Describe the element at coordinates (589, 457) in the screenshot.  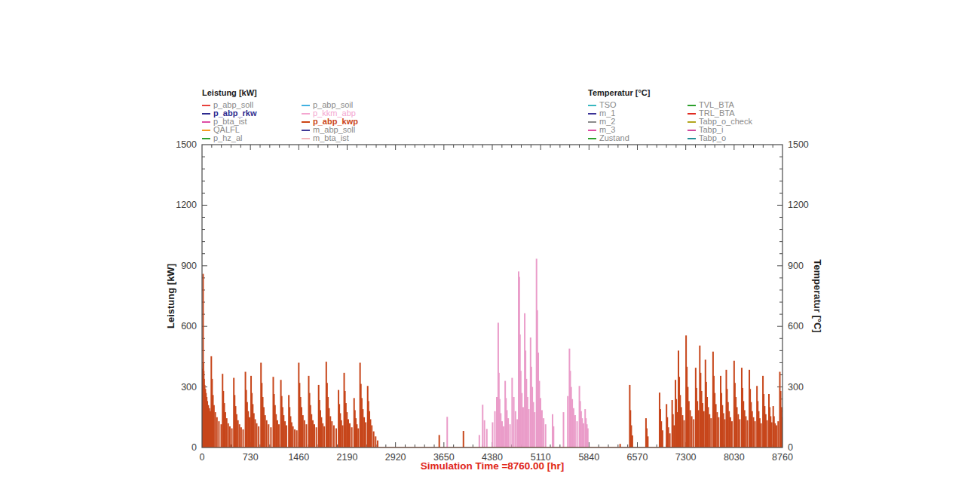
I see `x-tick-label: 5840` at that location.